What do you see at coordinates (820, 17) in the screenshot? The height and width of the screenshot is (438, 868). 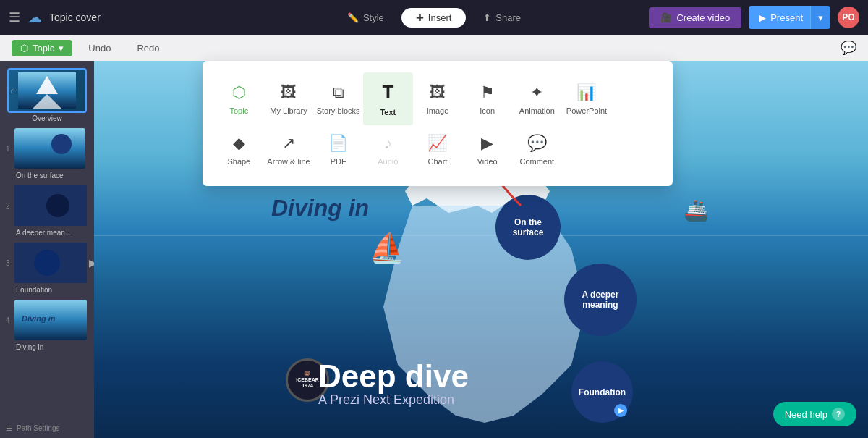 I see `present-caret-button: ▾` at bounding box center [820, 17].